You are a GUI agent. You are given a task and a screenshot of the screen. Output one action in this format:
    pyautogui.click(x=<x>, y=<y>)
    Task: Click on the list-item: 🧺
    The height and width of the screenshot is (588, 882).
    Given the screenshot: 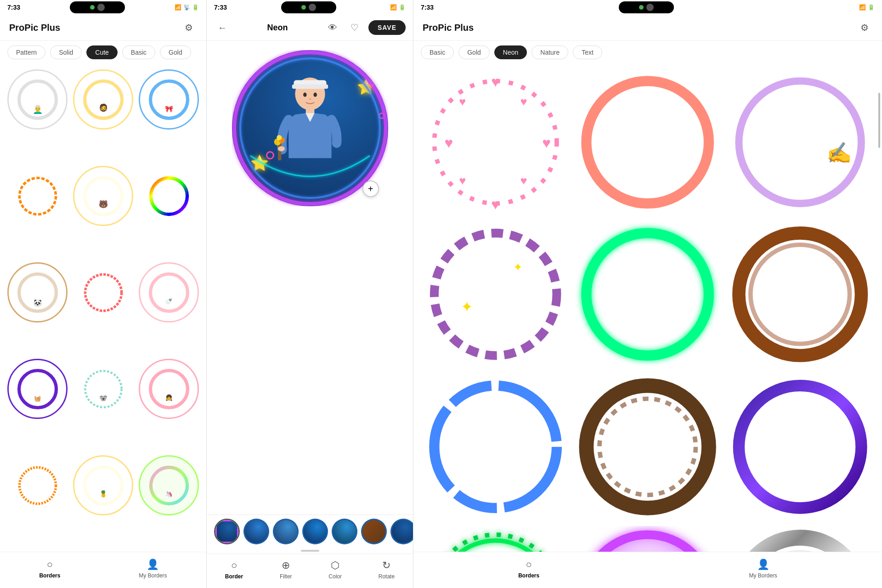 What is the action you would take?
    pyautogui.click(x=38, y=389)
    